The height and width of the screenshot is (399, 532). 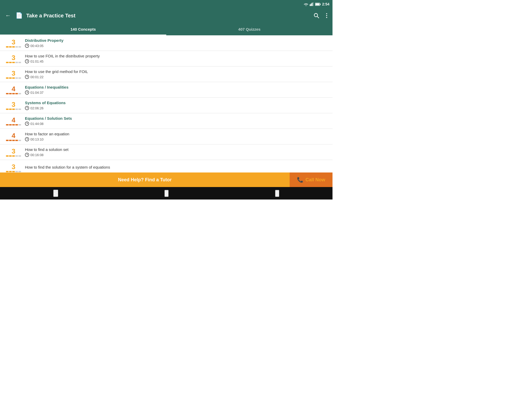 I want to click on list-item: 4How to factor an equation00:13:10, so click(x=166, y=137).